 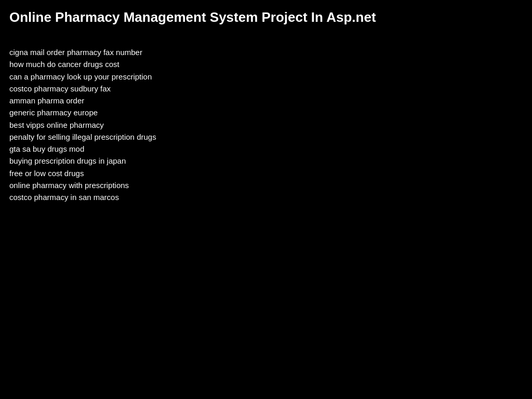 I want to click on list-item: can a pharmacy look up your prescription, so click(x=266, y=77).